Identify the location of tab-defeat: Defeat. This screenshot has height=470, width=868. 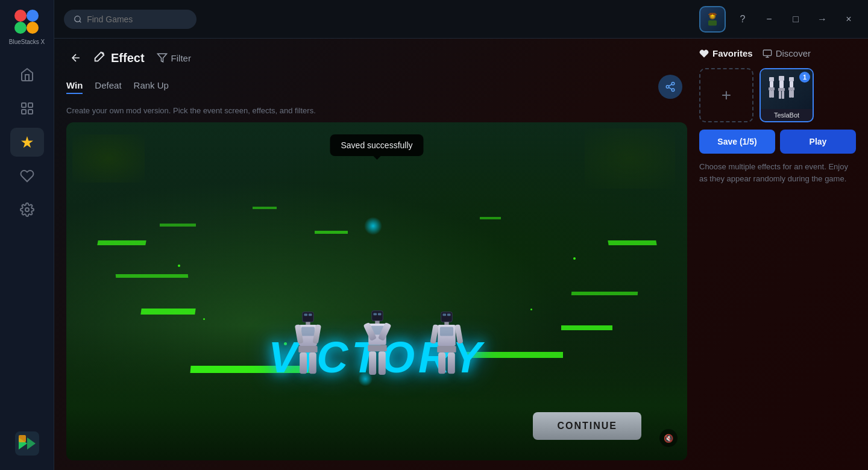
(108, 87).